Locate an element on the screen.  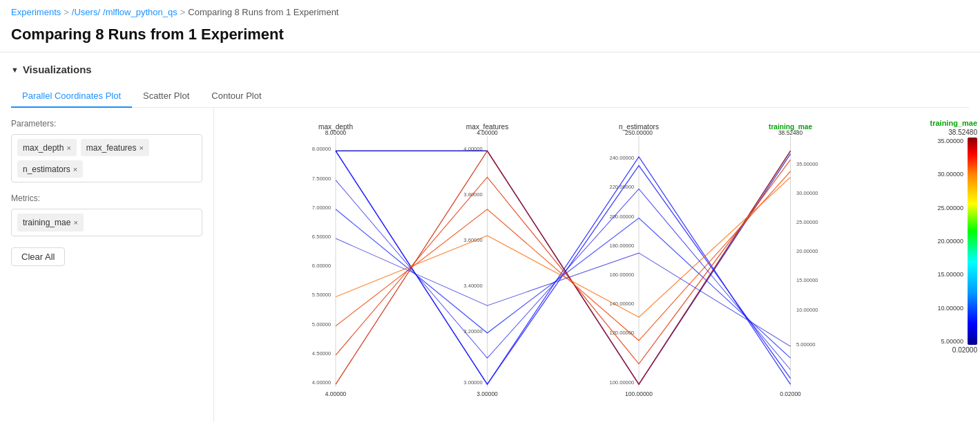
tab-contour-plot: Contour Plot is located at coordinates (236, 97).